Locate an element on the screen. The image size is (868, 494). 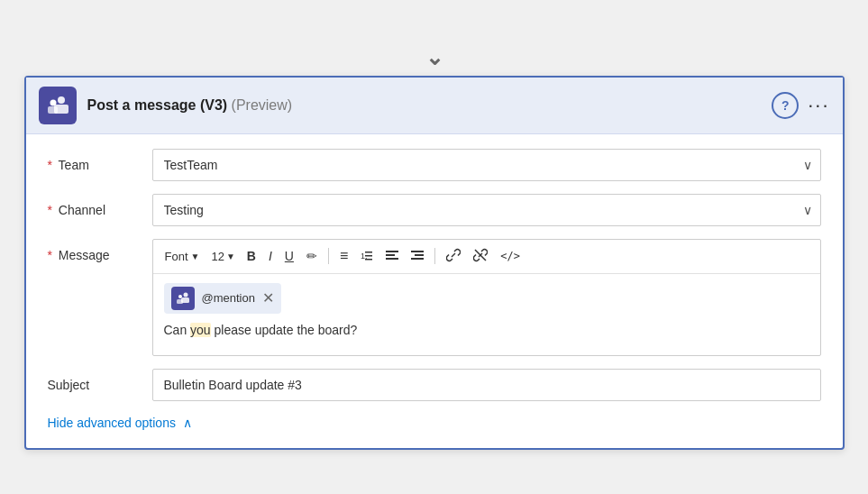
hide-advanced-text: Hide advanced options is located at coordinates (112, 423).